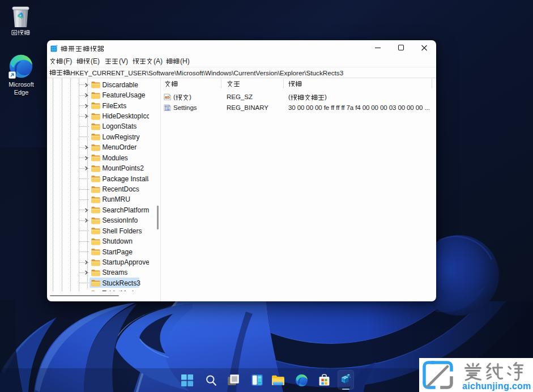 This screenshot has width=533, height=392. What do you see at coordinates (168, 96) in the screenshot?
I see `svg-text: ab` at bounding box center [168, 96].